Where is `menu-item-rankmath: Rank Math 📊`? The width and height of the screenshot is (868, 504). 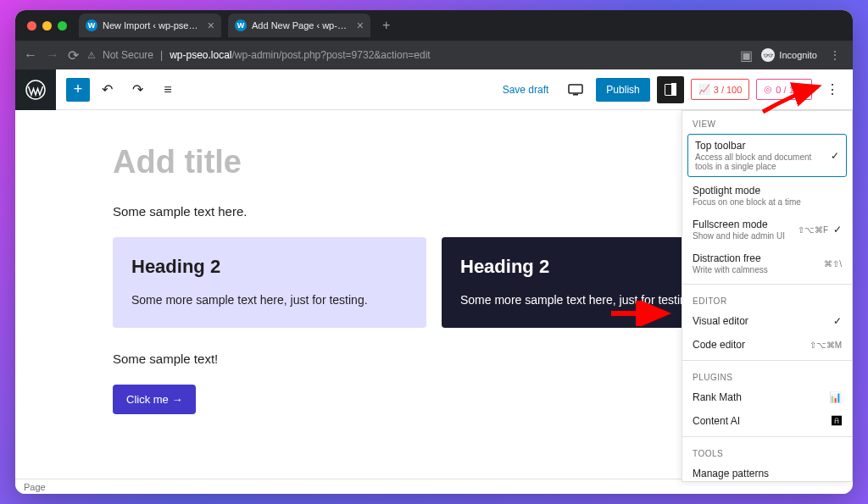
menu-item-rankmath: Rank Math 📊 is located at coordinates (767, 397).